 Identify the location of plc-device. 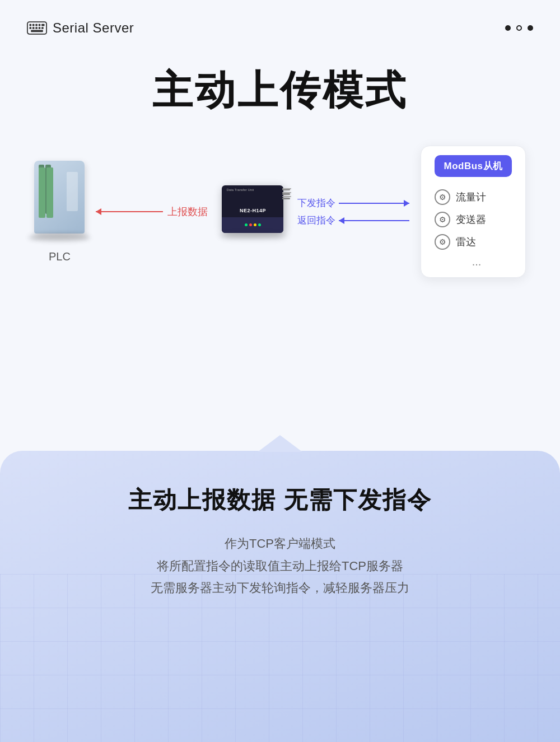
(59, 197).